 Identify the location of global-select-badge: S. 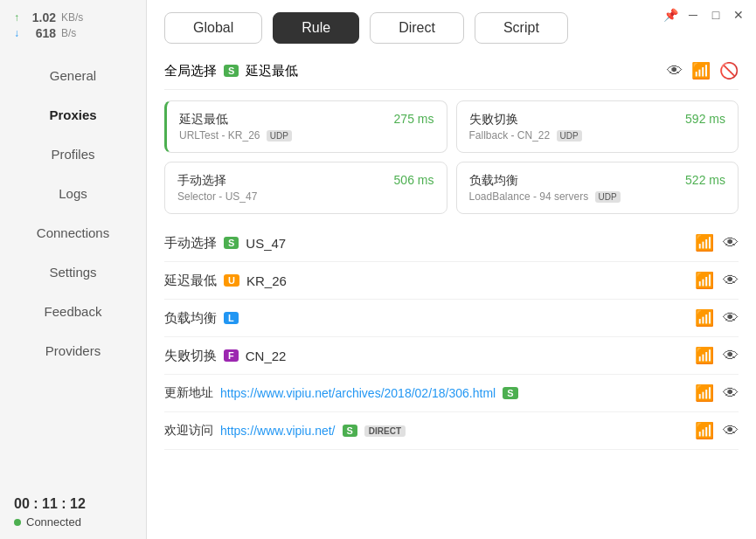
(231, 71).